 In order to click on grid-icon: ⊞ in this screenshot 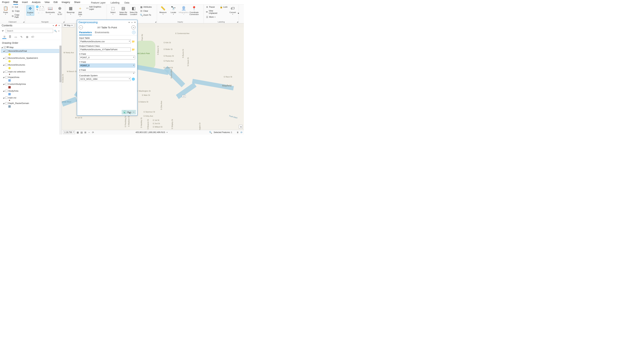, I will do `click(85, 132)`.